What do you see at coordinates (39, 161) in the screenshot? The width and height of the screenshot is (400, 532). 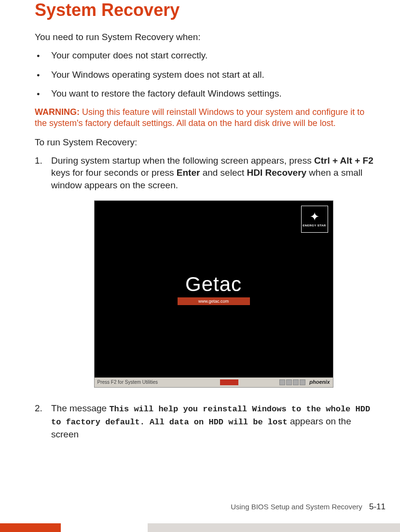 I see `step-number: 1.` at bounding box center [39, 161].